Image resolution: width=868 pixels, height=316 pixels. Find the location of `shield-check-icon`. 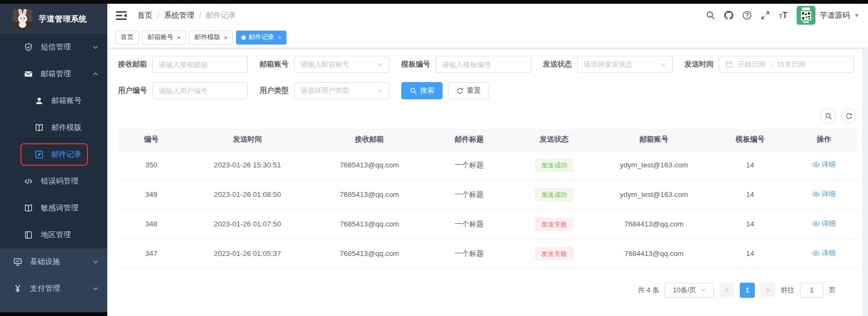

shield-check-icon is located at coordinates (28, 47).